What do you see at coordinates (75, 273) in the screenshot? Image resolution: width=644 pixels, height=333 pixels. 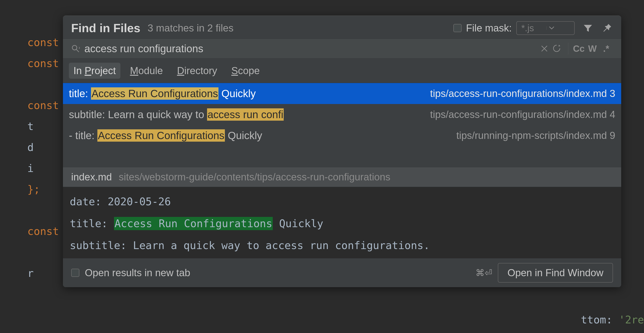 I see `open-in-tab-checkbox` at bounding box center [75, 273].